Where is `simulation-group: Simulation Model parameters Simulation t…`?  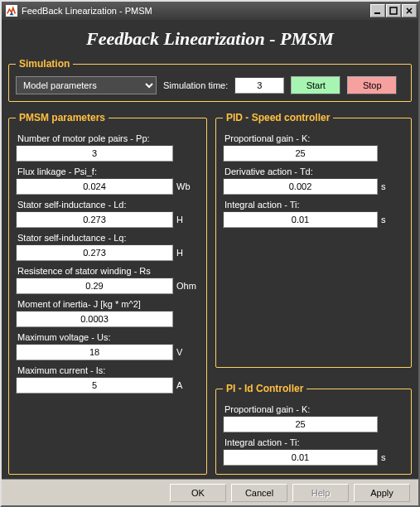 simulation-group: Simulation Model parameters Simulation t… is located at coordinates (210, 80).